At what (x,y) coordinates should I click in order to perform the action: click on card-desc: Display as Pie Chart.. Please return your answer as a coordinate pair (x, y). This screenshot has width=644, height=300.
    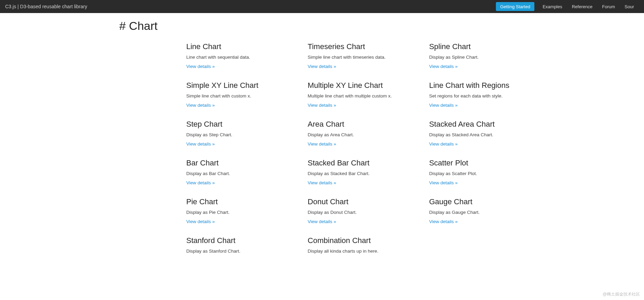
    Looking at the image, I should click on (242, 212).